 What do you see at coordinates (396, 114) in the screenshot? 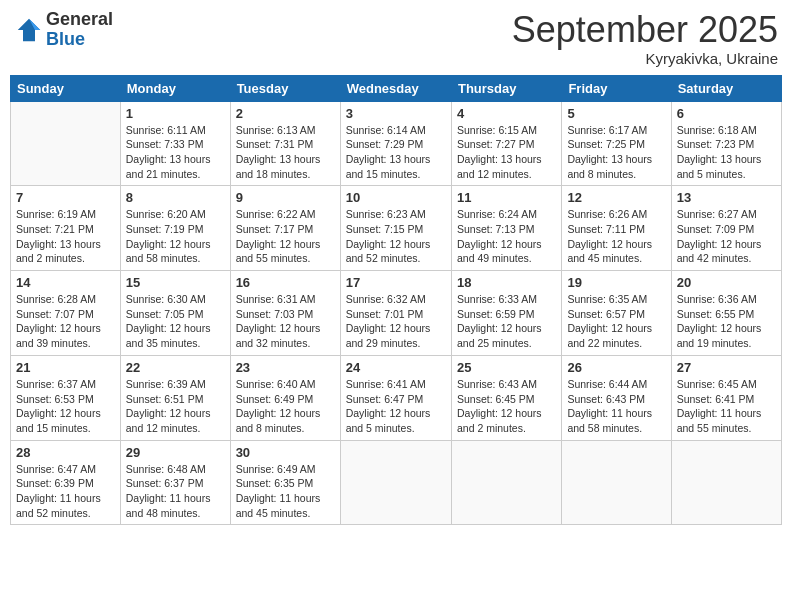
I see `day-number: 3` at bounding box center [396, 114].